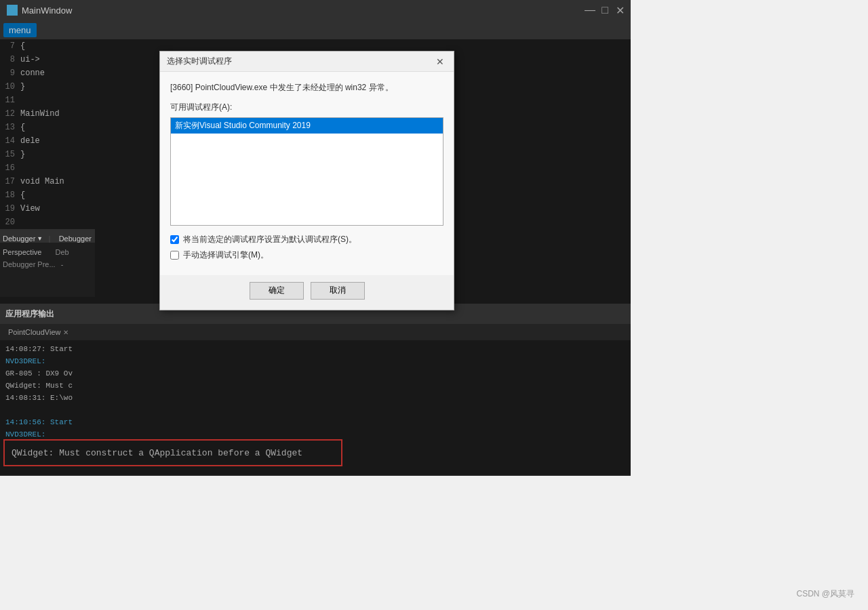  Describe the element at coordinates (20, 30) in the screenshot. I see `menu-item-menu: menu` at that location.